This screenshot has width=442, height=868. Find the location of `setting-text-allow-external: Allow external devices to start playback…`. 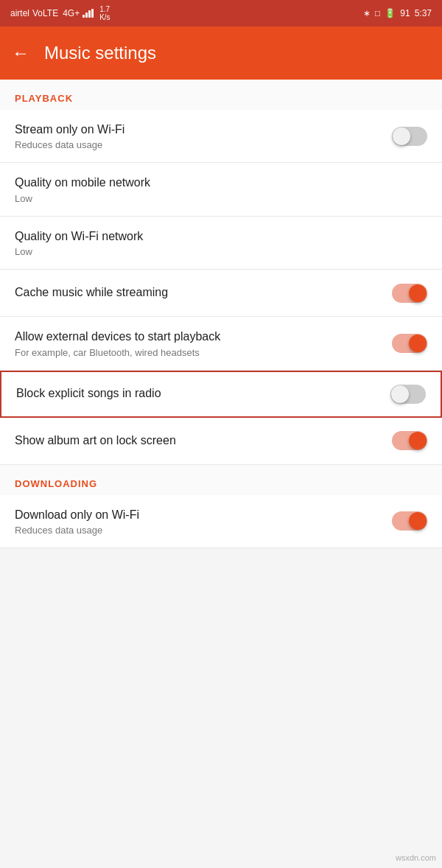

setting-text-allow-external: Allow external devices to start playback… is located at coordinates (203, 343).